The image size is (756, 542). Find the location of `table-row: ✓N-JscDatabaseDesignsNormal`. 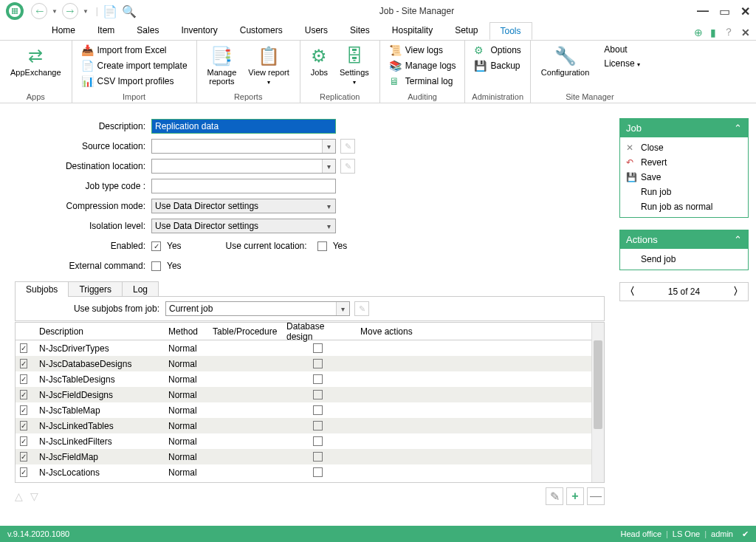

table-row: ✓N-JscDatabaseDesignsNormal is located at coordinates (303, 363).